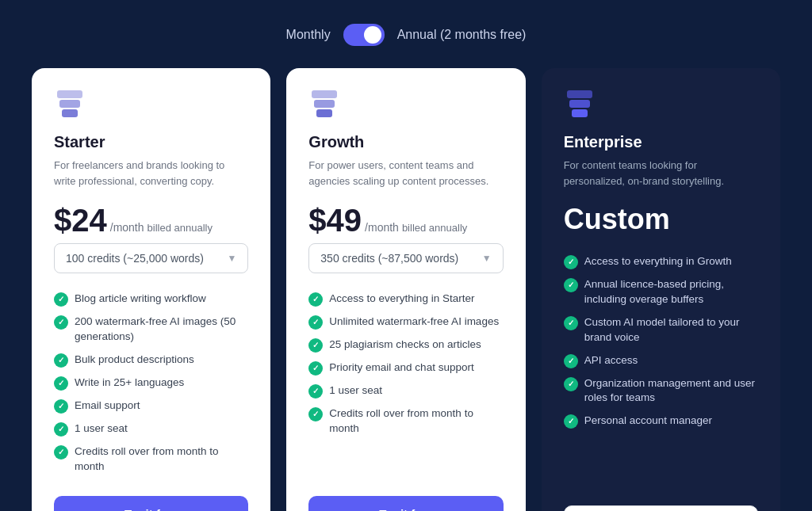  Describe the element at coordinates (389, 258) in the screenshot. I see `growth-credits-label: 350 credits (~87,500 words)` at that location.